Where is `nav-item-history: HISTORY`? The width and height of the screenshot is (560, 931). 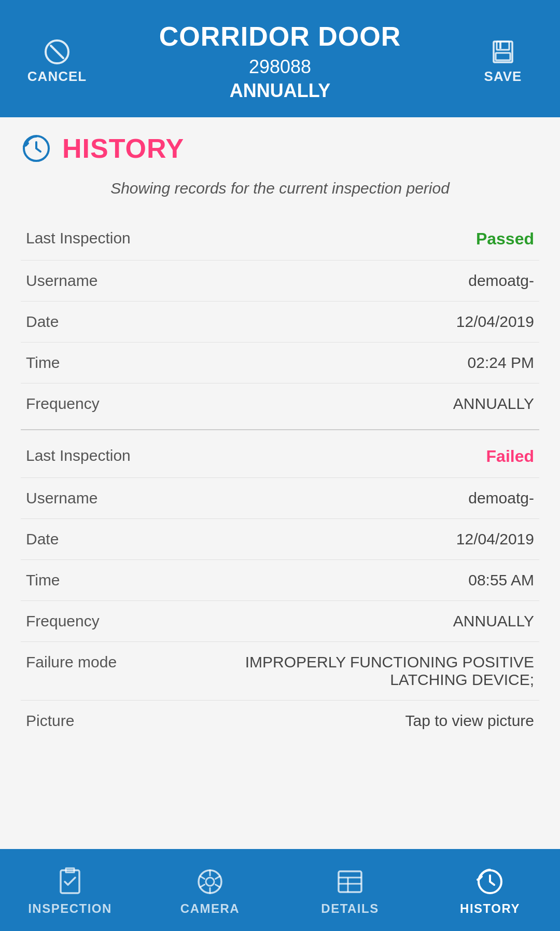 nav-item-history: HISTORY is located at coordinates (490, 891).